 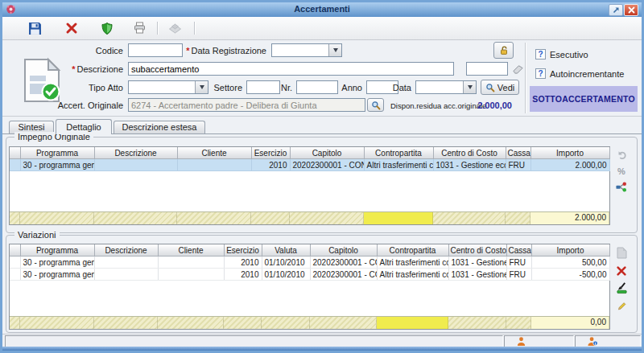 What do you see at coordinates (309, 322) in the screenshot?
I see `variazioni-total-row: 0,00` at bounding box center [309, 322].